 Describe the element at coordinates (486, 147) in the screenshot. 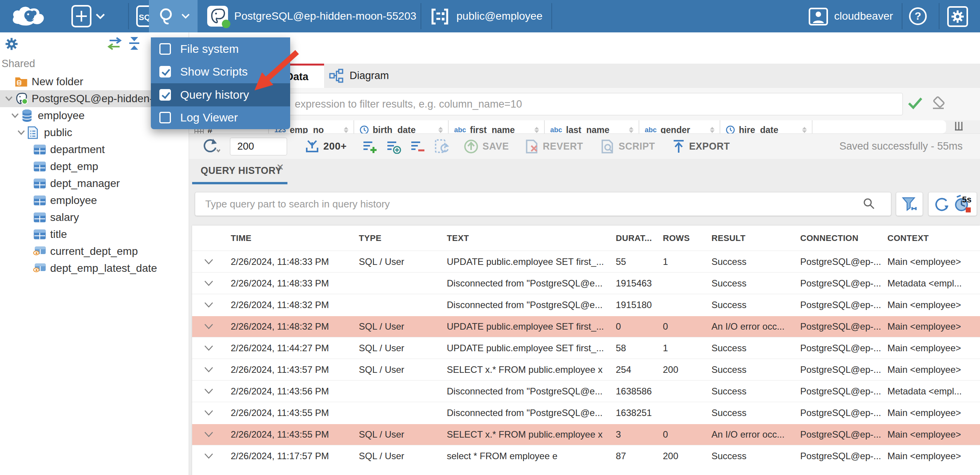

I see `save-button: SAVE` at that location.